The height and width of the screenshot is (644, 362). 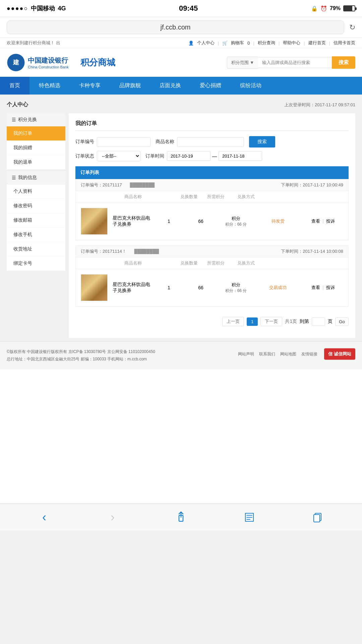 I want to click on browser-back-button: ‹, so click(x=44, y=517).